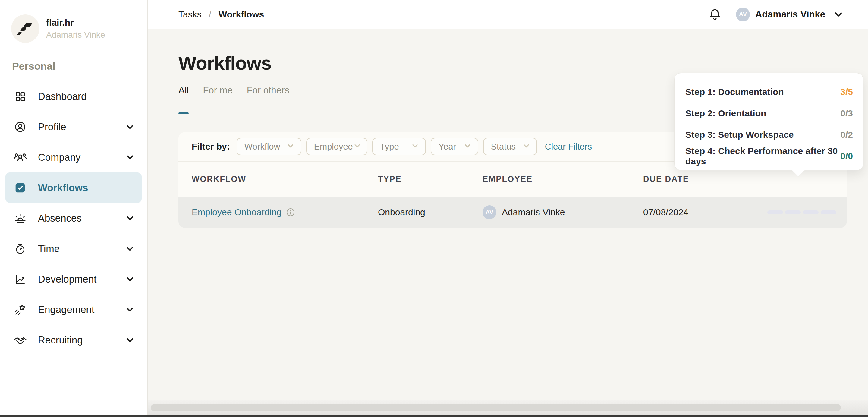  What do you see at coordinates (20, 157) in the screenshot?
I see `people-group-icon` at bounding box center [20, 157].